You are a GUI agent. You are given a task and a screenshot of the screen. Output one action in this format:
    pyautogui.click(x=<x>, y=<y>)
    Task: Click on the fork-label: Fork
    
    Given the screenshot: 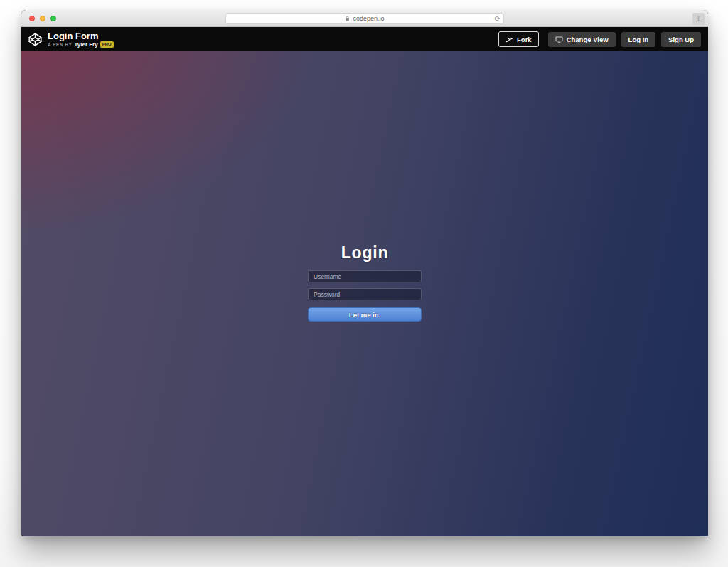 What is the action you would take?
    pyautogui.click(x=525, y=40)
    